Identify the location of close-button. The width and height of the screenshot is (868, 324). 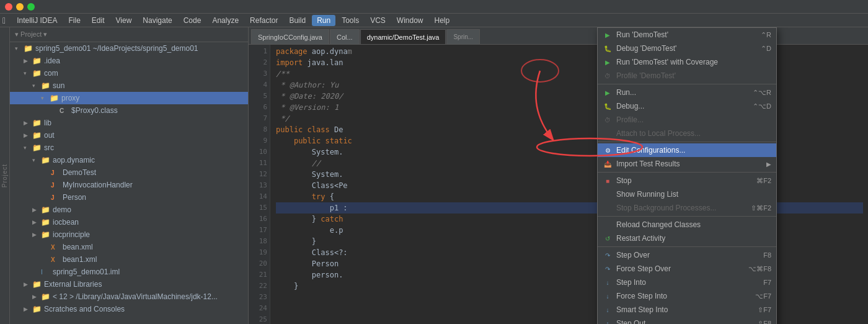
(9, 7).